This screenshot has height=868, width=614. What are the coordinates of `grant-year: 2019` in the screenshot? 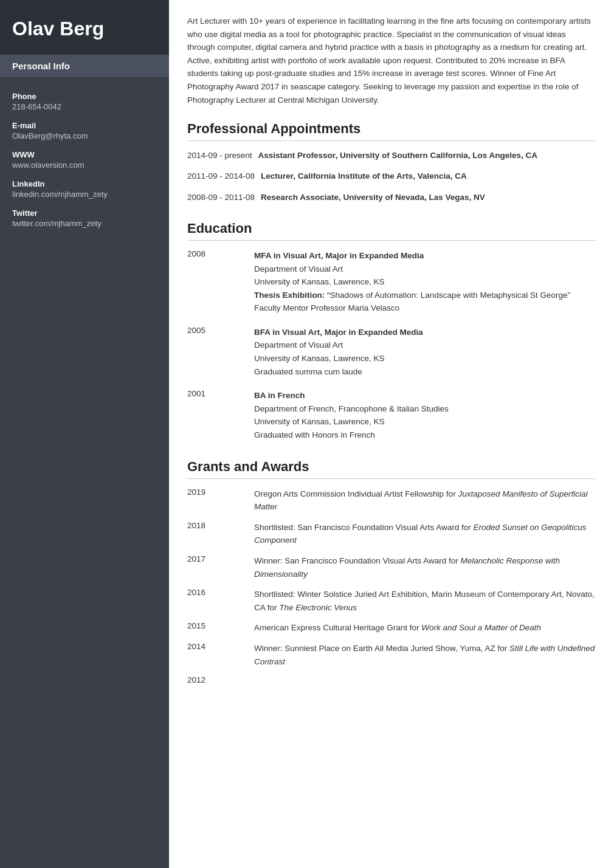 It's located at (221, 492).